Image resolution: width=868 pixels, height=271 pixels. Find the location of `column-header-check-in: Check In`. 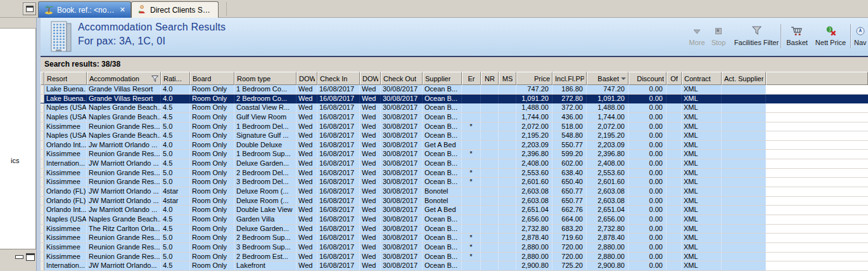

column-header-check-in: Check In is located at coordinates (338, 79).